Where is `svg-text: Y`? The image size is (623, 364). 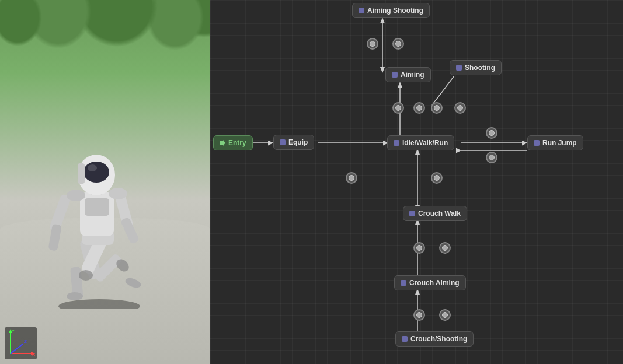 svg-text: Y is located at coordinates (13, 331).